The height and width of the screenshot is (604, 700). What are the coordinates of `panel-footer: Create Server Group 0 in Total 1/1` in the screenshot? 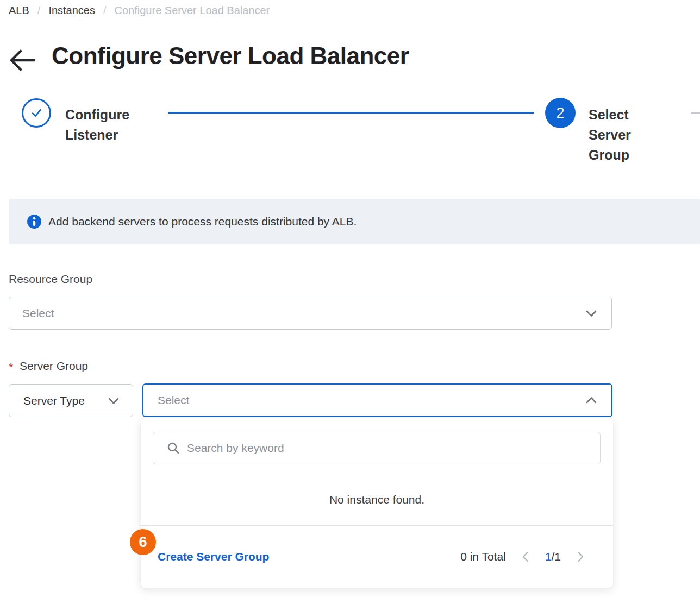 It's located at (377, 557).